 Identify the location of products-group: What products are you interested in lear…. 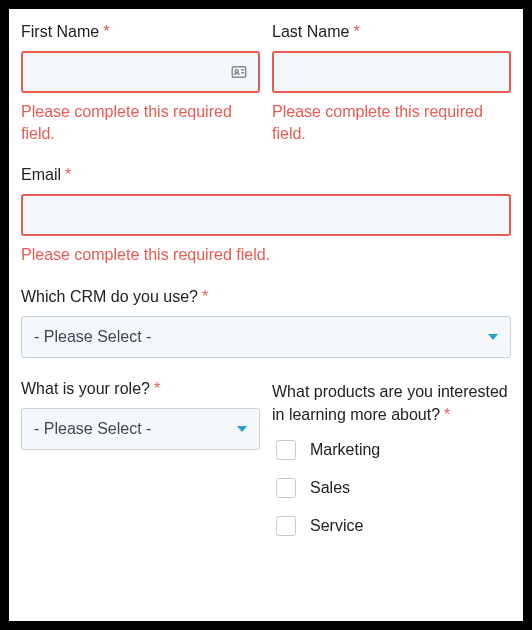
(392, 458).